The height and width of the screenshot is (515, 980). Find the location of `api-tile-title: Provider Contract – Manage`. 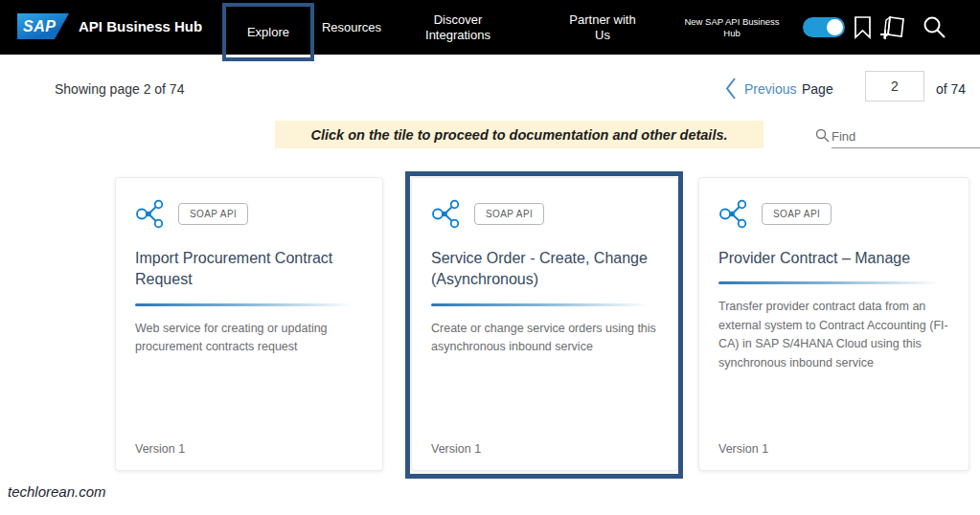

api-tile-title: Provider Contract – Manage is located at coordinates (833, 258).